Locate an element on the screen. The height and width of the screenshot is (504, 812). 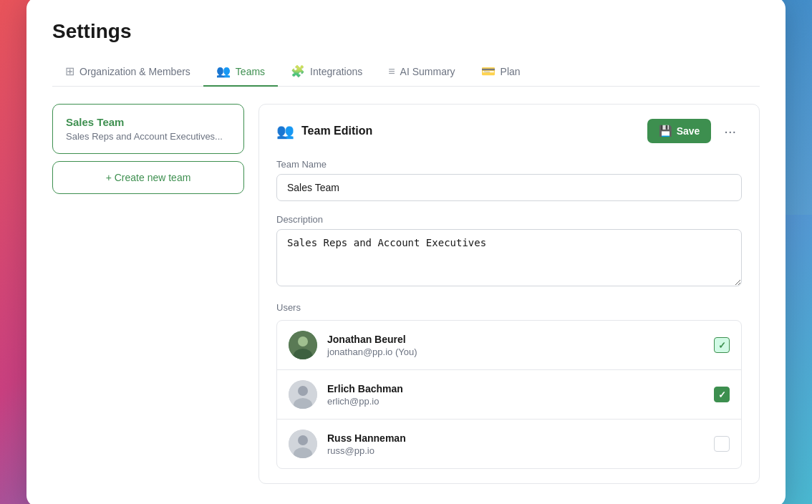
user-email: russ@pp.io is located at coordinates (516, 451).